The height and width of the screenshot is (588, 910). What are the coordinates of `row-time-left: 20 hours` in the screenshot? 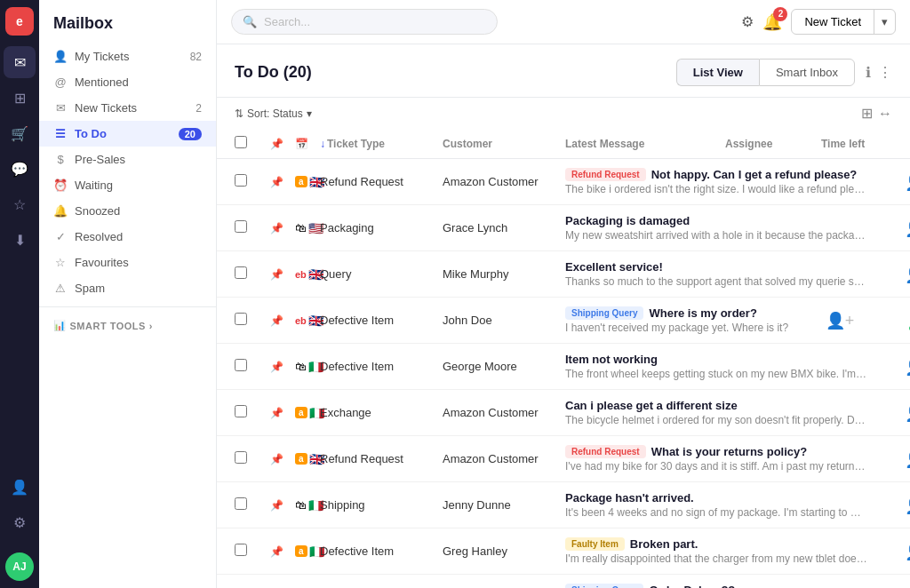 It's located at (901, 320).